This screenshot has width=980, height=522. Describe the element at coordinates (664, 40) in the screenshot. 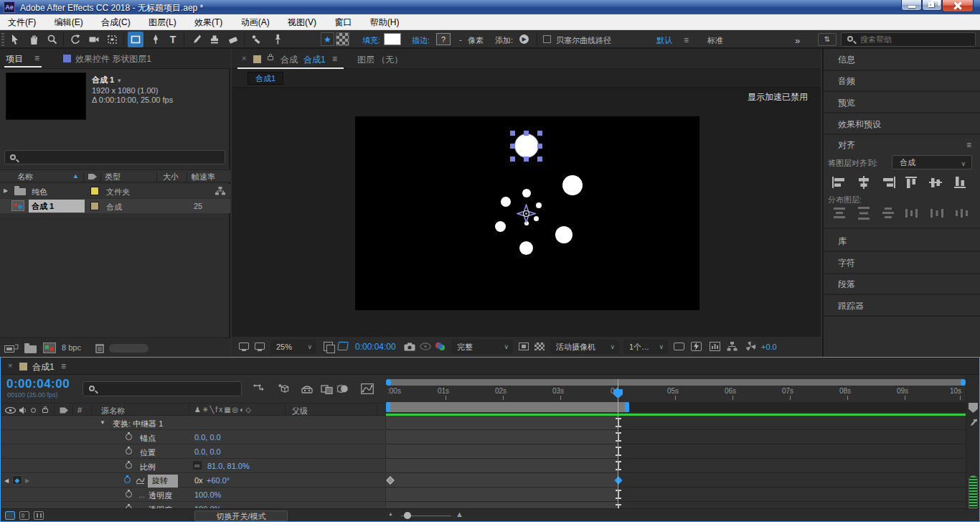

I see `workspace-default: 默认` at that location.